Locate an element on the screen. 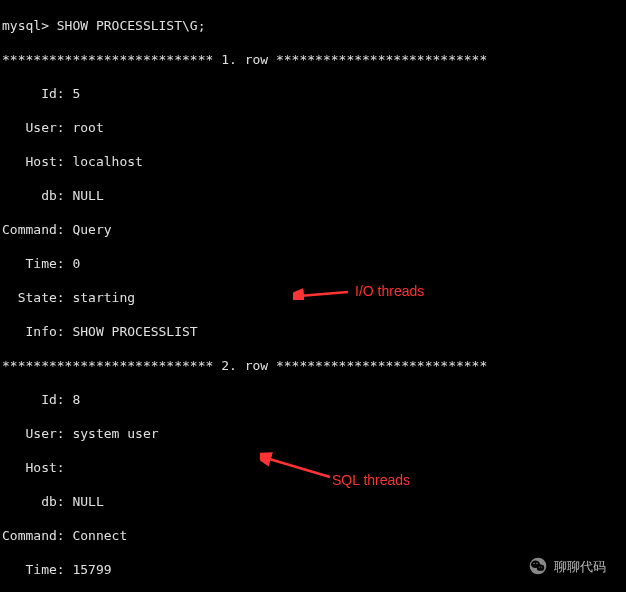 This screenshot has height=592, width=626. watermark: 聊聊代码 is located at coordinates (567, 566).